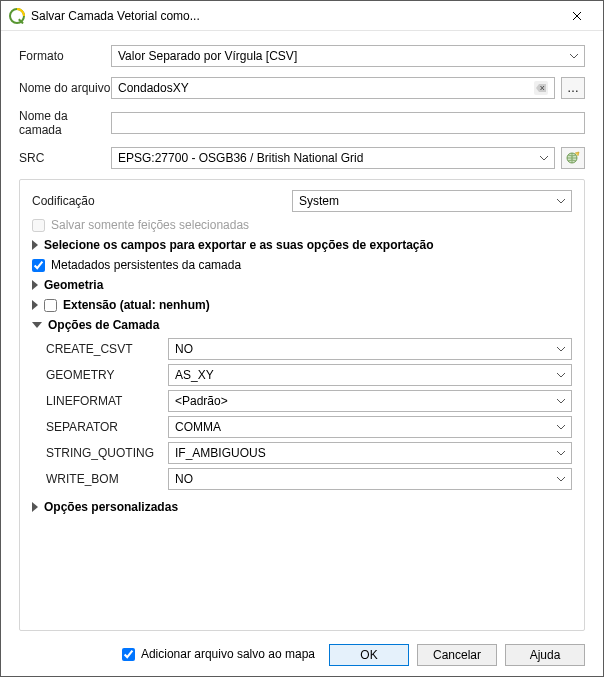 Image resolution: width=604 pixels, height=677 pixels. I want to click on opt-write-bom-value: NO, so click(366, 479).